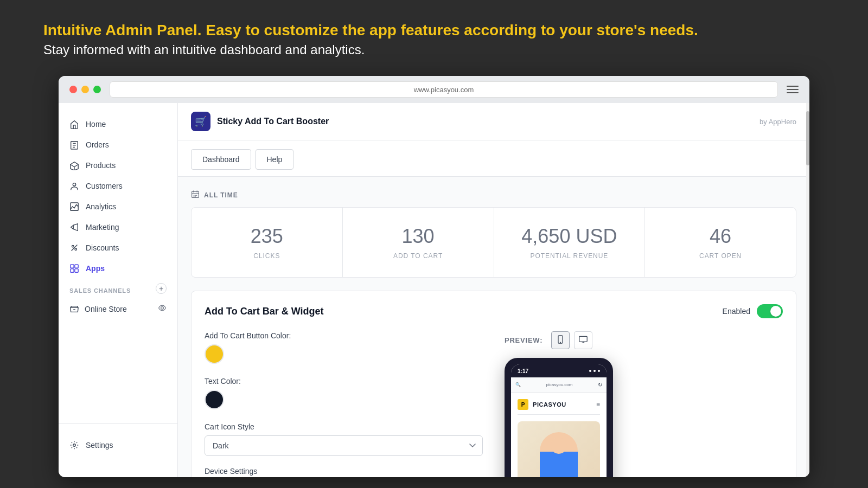 The height and width of the screenshot is (488, 868). What do you see at coordinates (559, 435) in the screenshot?
I see `phone-product-content: P PICASYOU ≡` at bounding box center [559, 435].